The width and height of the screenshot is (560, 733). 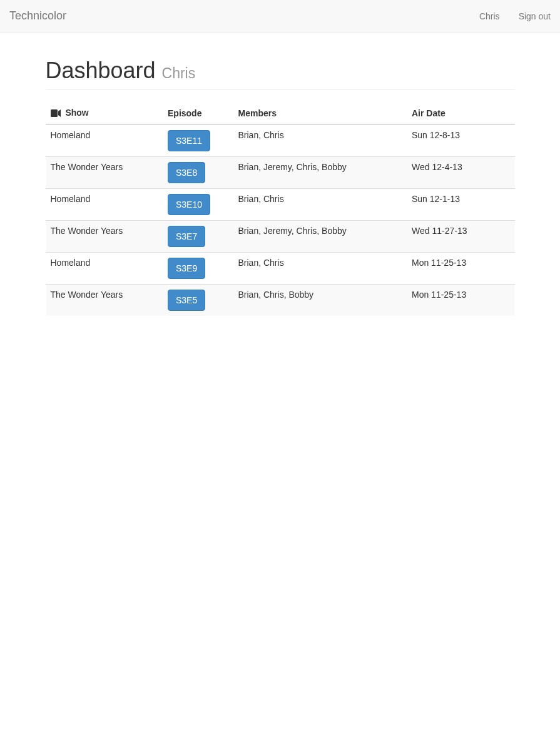 I want to click on header-episode: Episode, so click(x=198, y=114).